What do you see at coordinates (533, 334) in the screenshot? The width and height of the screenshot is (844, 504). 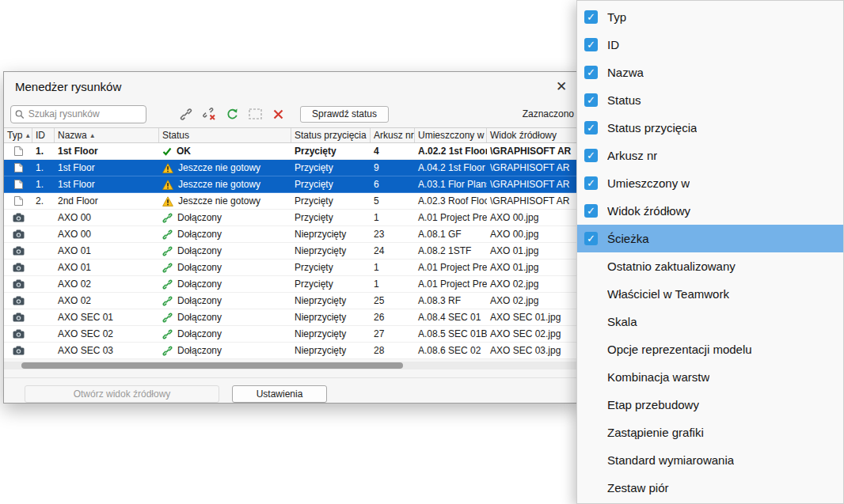 I see `source-view-cell: AXO SEC 02.jpg` at bounding box center [533, 334].